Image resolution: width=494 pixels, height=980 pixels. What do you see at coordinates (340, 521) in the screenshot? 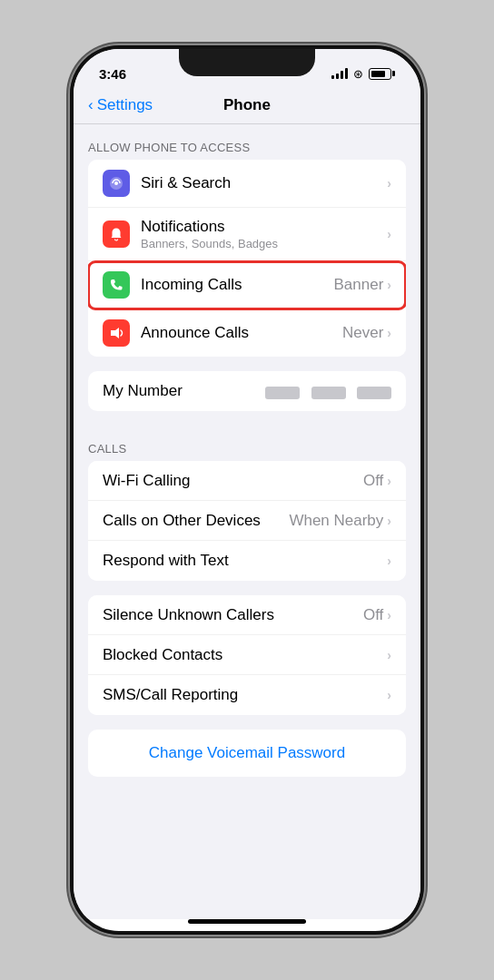
I see `calls-other-devices-right: When Nearby ›` at bounding box center [340, 521].